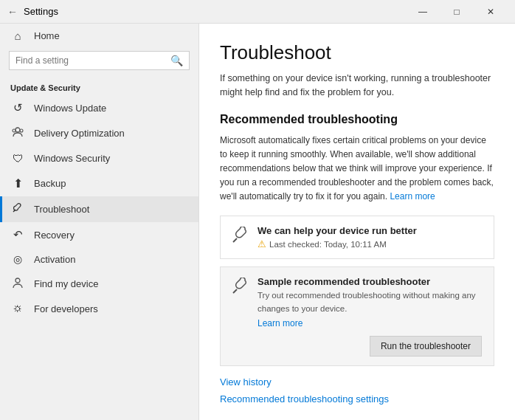  I want to click on home-icon: ⌂, so click(18, 35).